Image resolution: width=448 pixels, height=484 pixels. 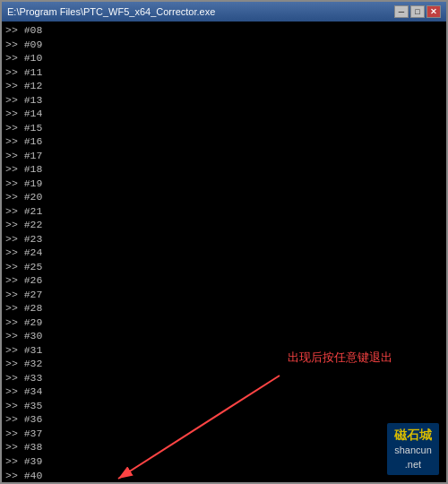 I want to click on console-line: >> #12, so click(x=224, y=86).